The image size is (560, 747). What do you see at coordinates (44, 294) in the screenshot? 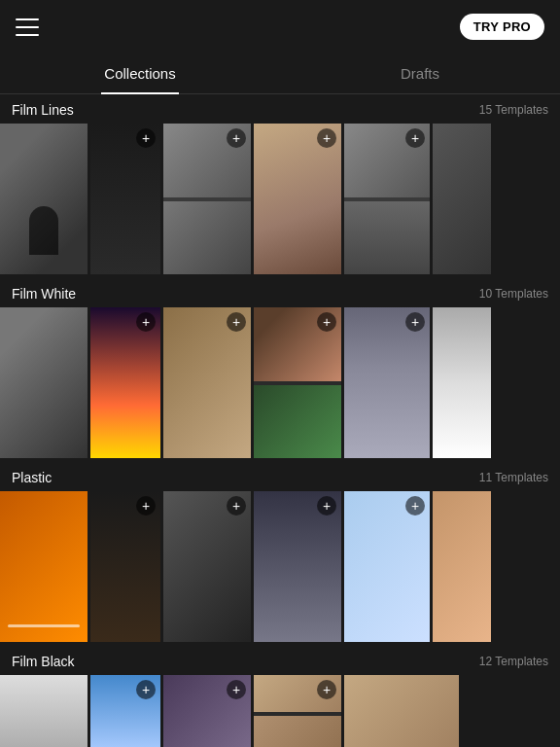
I see `section-film-white-title: Film White` at bounding box center [44, 294].